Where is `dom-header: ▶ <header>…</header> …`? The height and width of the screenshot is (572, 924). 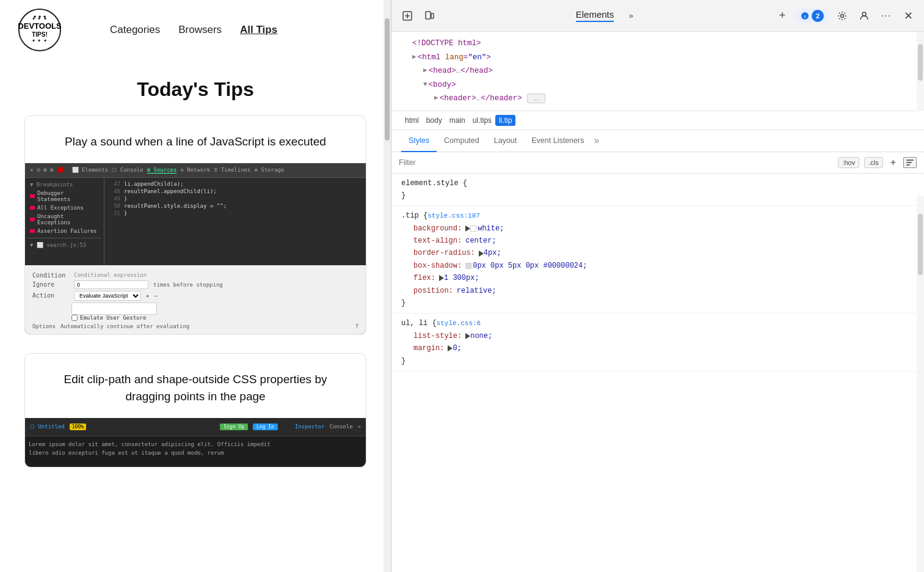 dom-header: ▶ <header>…</header> … is located at coordinates (658, 99).